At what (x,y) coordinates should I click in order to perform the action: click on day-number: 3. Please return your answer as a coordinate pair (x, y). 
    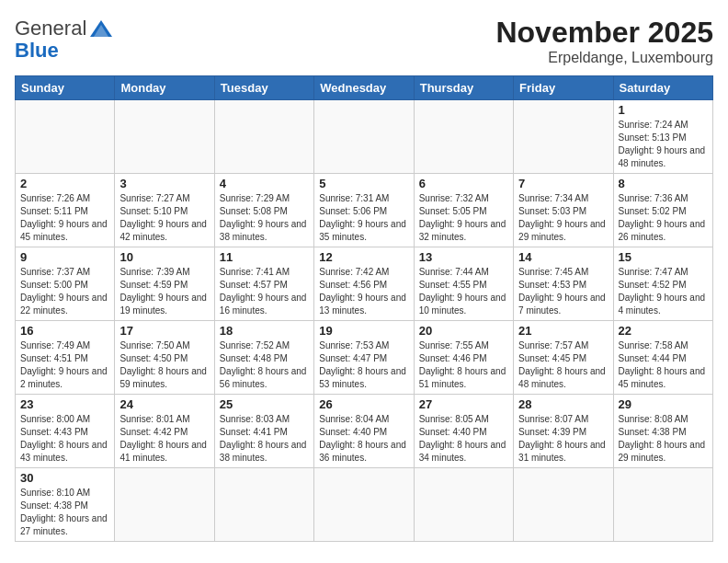
    Looking at the image, I should click on (164, 184).